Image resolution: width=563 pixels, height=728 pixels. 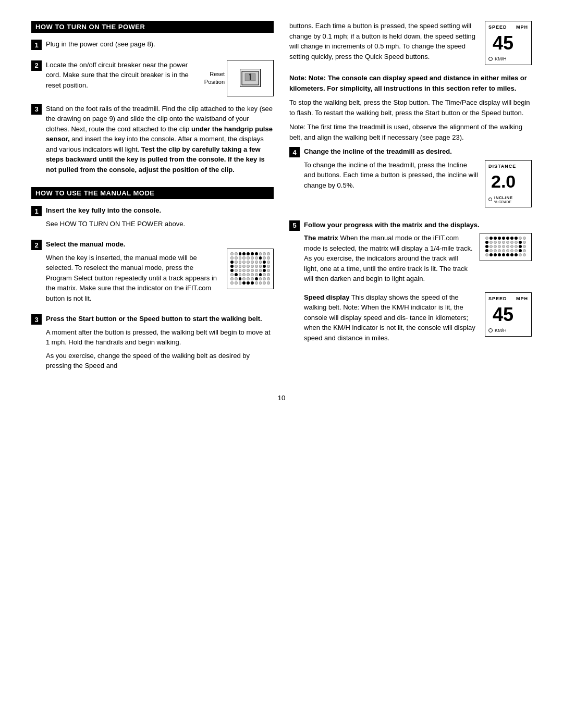 I want to click on mph-label-2: MPH, so click(x=522, y=299).